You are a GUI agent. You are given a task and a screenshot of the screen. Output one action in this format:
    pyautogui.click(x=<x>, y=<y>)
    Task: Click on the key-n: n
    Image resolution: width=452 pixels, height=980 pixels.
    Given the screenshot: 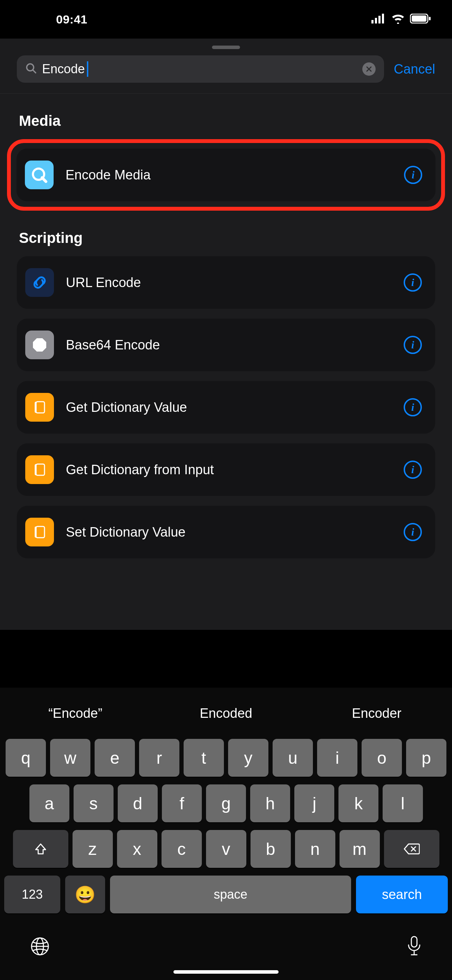 What is the action you would take?
    pyautogui.click(x=315, y=849)
    